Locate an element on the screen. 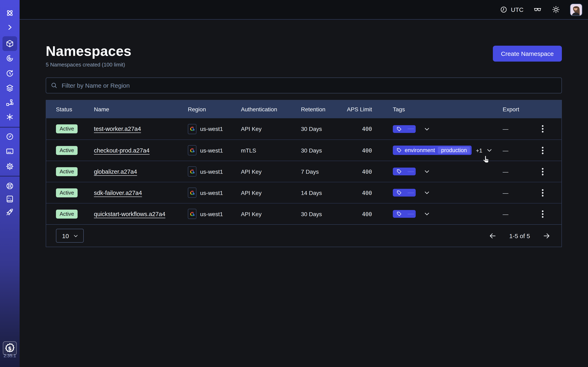 This screenshot has height=367, width=588. sidebar-item-support is located at coordinates (10, 186).